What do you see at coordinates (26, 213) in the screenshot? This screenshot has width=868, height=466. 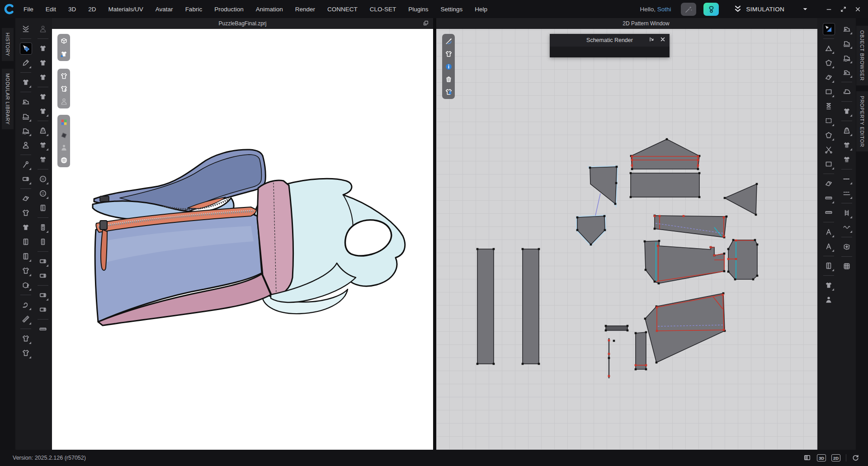 I see `jacket-drape-tool` at bounding box center [26, 213].